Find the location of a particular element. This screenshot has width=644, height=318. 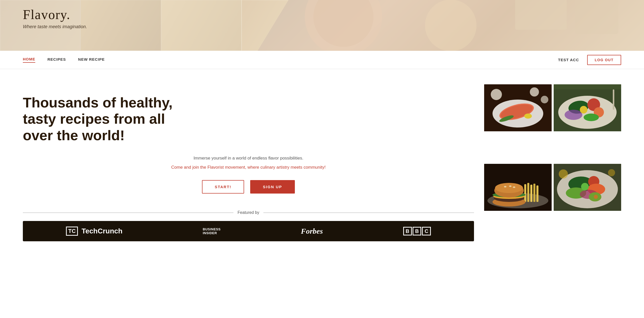

hero-text-block: Flavory. Where taste meets imagination. is located at coordinates (55, 18).